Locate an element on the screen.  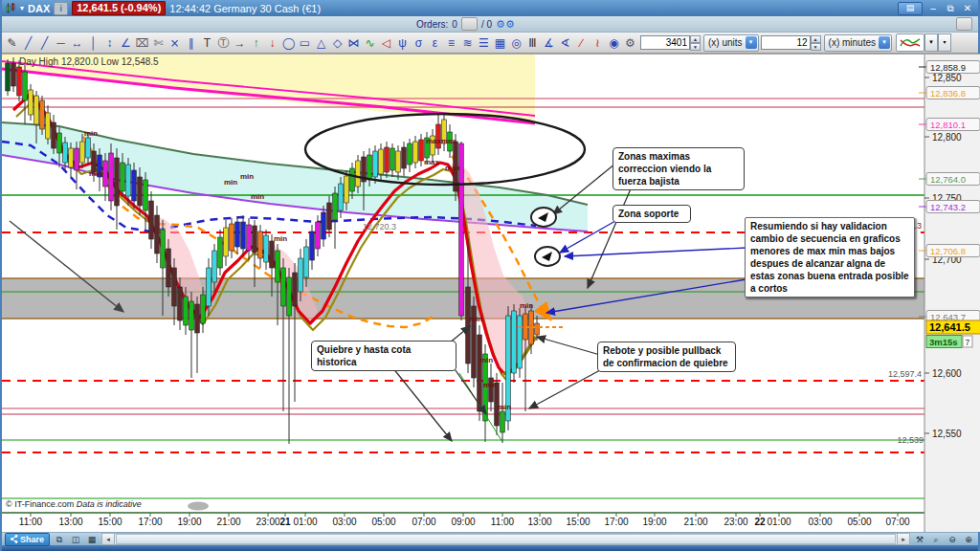
orders-expand-button is located at coordinates (965, 24).